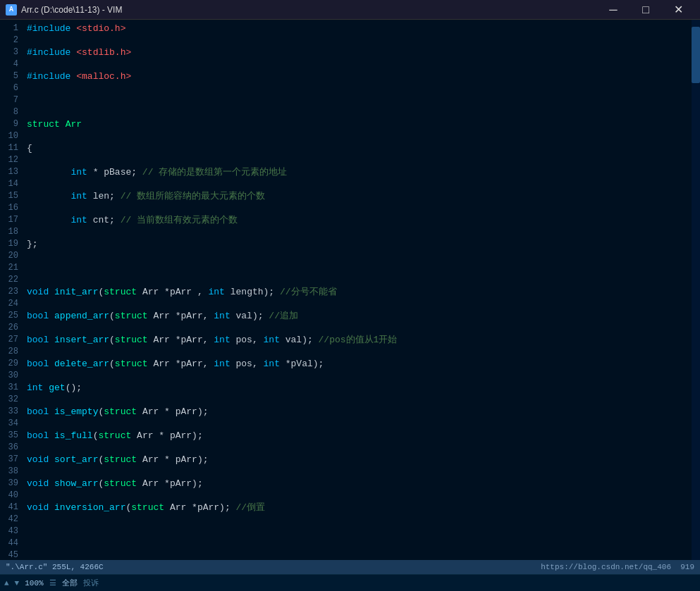 The height and width of the screenshot is (591, 700). I want to click on bottom-bar: ▲ ▼ 100% ☰ 全部 投诉, so click(350, 583).